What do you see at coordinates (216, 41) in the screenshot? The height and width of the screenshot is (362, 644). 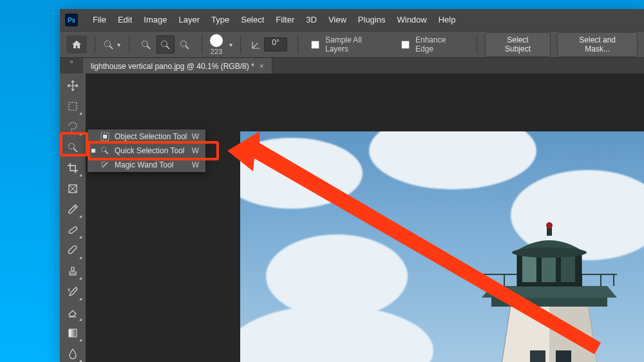 I see `brush-preview-icon` at bounding box center [216, 41].